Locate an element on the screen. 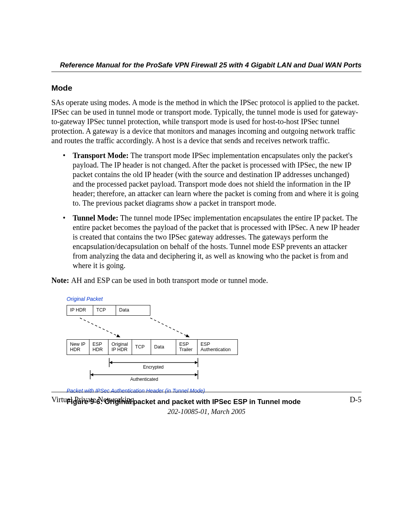 Image resolution: width=411 pixels, height=532 pixels. bullet-lead: Tunnel Mode: is located at coordinates (97, 218).